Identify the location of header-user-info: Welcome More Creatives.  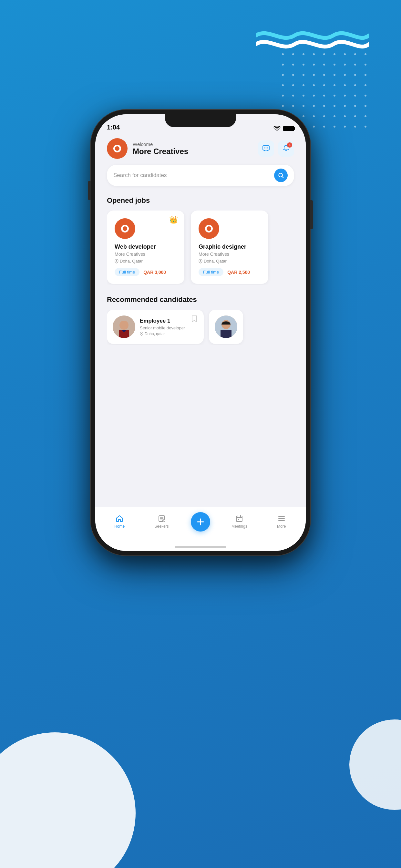
(148, 149).